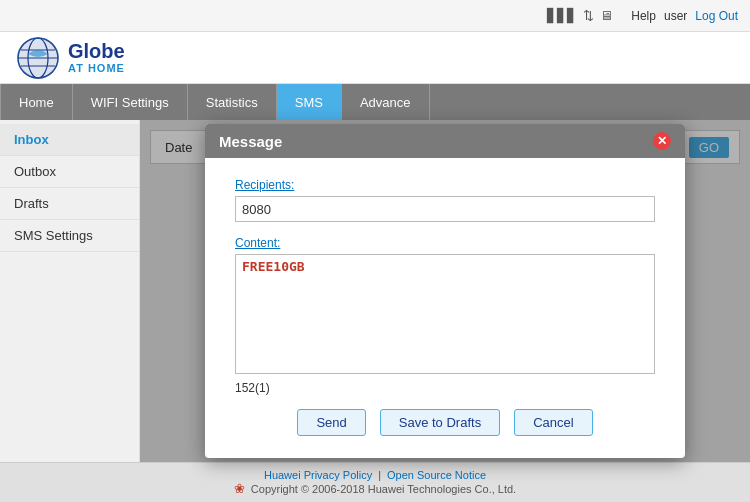 The width and height of the screenshot is (750, 502). Describe the element at coordinates (580, 16) in the screenshot. I see `status-icons: ▋▋▋ ⇅ 🖥` at that location.